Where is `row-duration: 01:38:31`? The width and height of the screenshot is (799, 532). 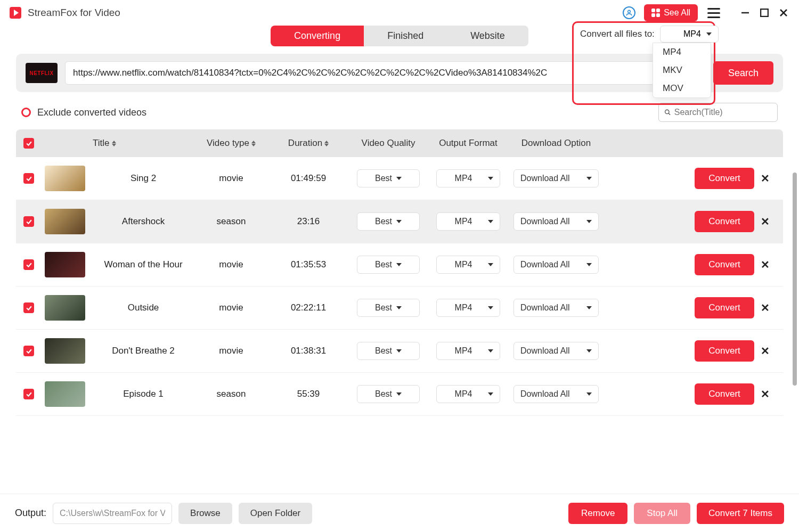
row-duration: 01:38:31 is located at coordinates (308, 351).